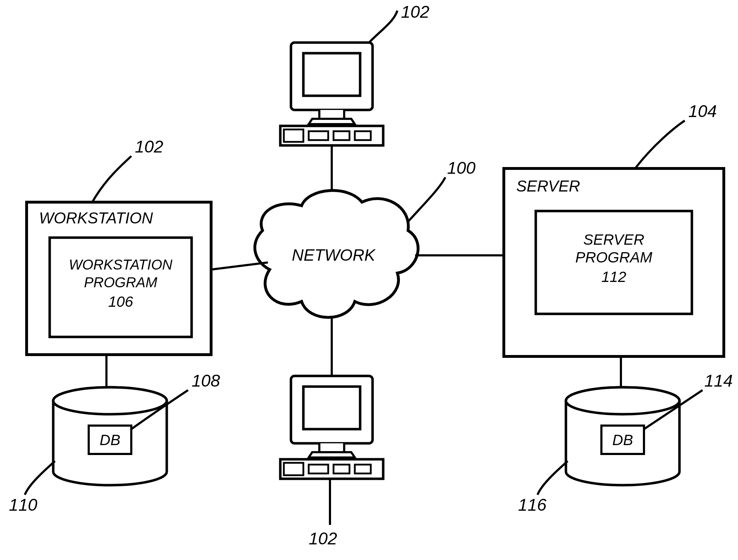 Image resolution: width=738 pixels, height=560 pixels. I want to click on server-title: SERVER, so click(548, 186).